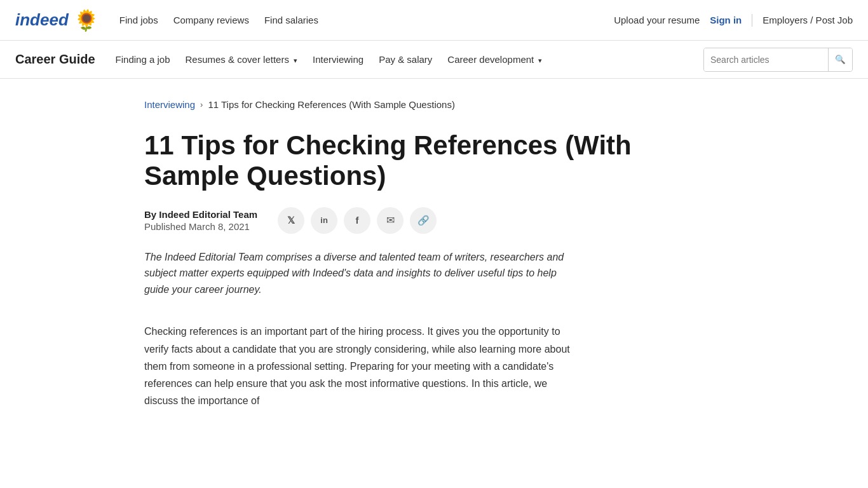 Image resolution: width=868 pixels, height=488 pixels. What do you see at coordinates (201, 226) in the screenshot?
I see `publish-date: Published March 8, 2021` at bounding box center [201, 226].